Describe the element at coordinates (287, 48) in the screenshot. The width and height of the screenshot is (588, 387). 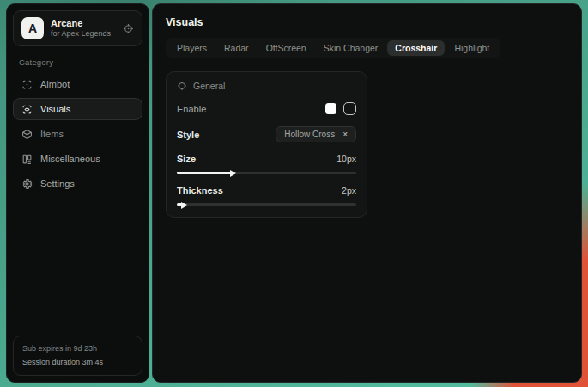
I see `tab-offscreen: OffScreen` at that location.